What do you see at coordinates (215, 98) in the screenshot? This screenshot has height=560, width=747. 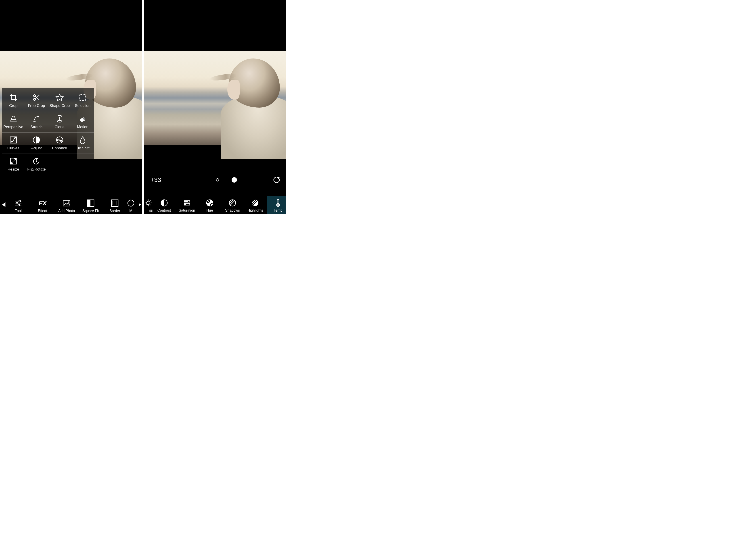 I see `canvas-image` at bounding box center [215, 98].